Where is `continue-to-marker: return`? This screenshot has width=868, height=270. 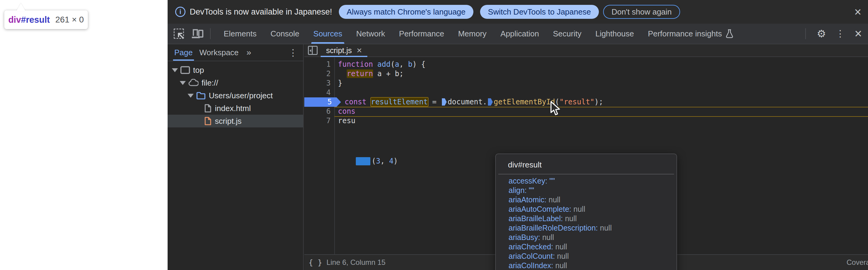 continue-to-marker: return is located at coordinates (360, 73).